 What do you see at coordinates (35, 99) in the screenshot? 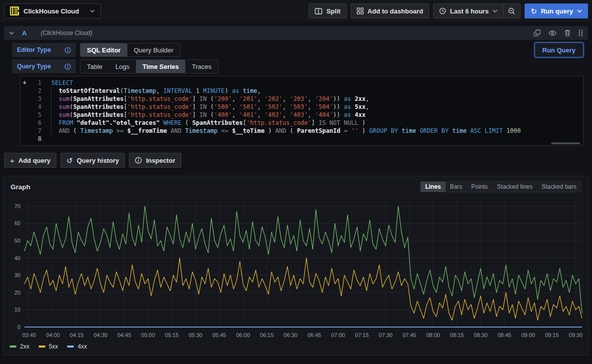
I see `line-number: 3` at bounding box center [35, 99].